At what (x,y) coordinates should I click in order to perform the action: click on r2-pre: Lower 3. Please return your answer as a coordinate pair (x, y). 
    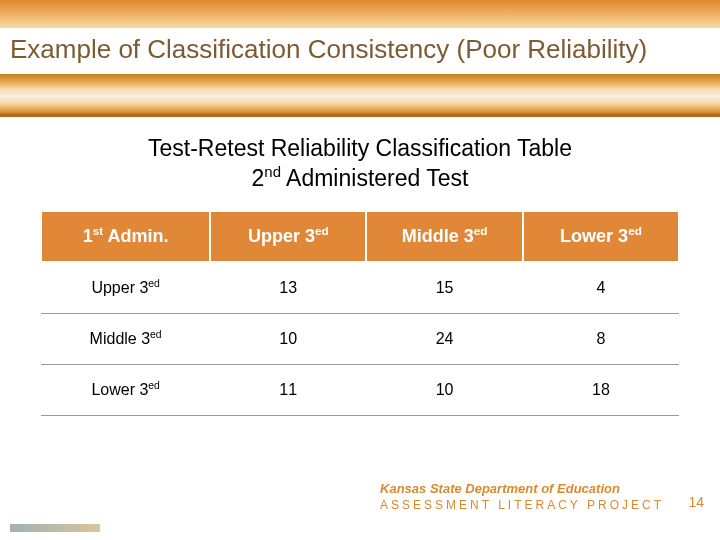
    Looking at the image, I should click on (120, 390).